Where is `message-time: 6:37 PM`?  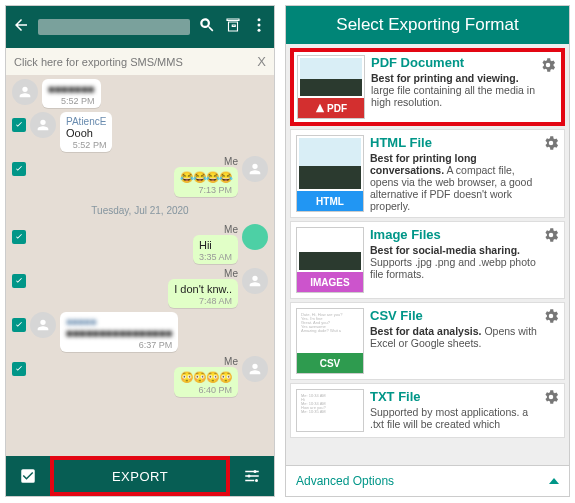 message-time: 6:37 PM is located at coordinates (119, 345).